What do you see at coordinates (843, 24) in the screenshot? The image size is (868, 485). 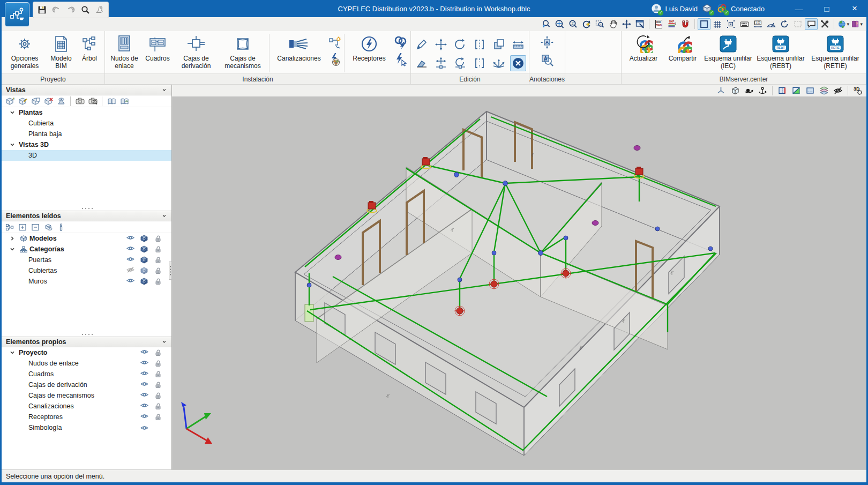 I see `language-globe-icon: ▾` at bounding box center [843, 24].